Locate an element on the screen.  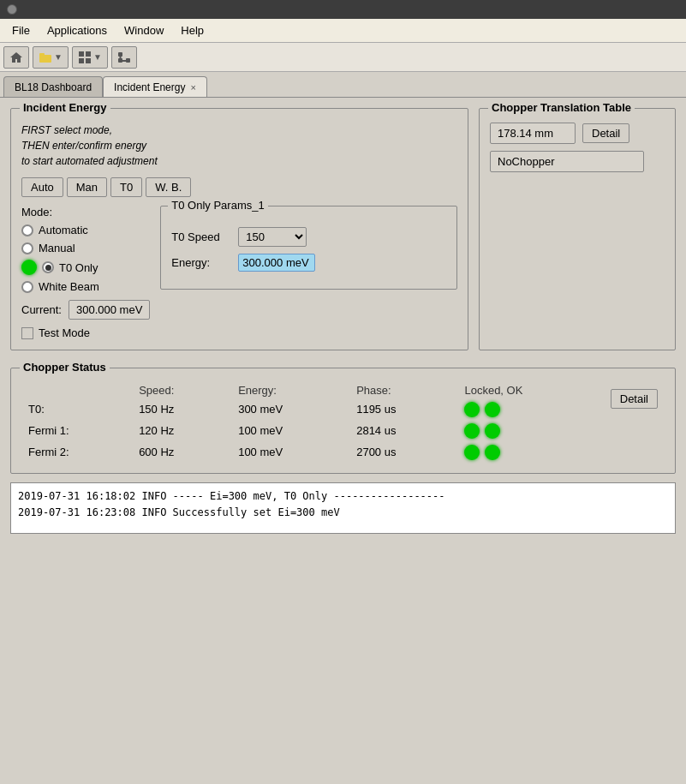
cs-header-phase: Phase: is located at coordinates (403, 391).